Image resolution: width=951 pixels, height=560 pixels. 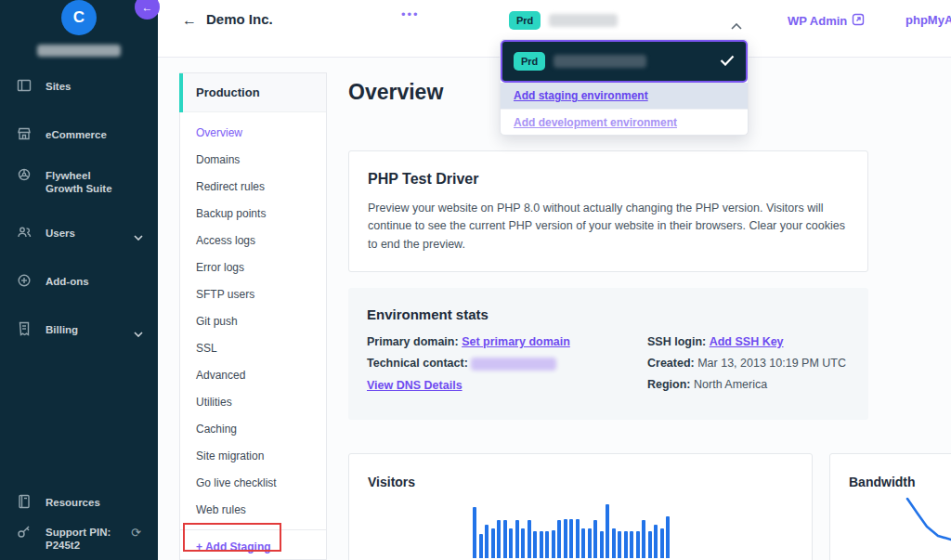 What do you see at coordinates (79, 280) in the screenshot?
I see `sidebar-item-addons: Add-ons` at bounding box center [79, 280].